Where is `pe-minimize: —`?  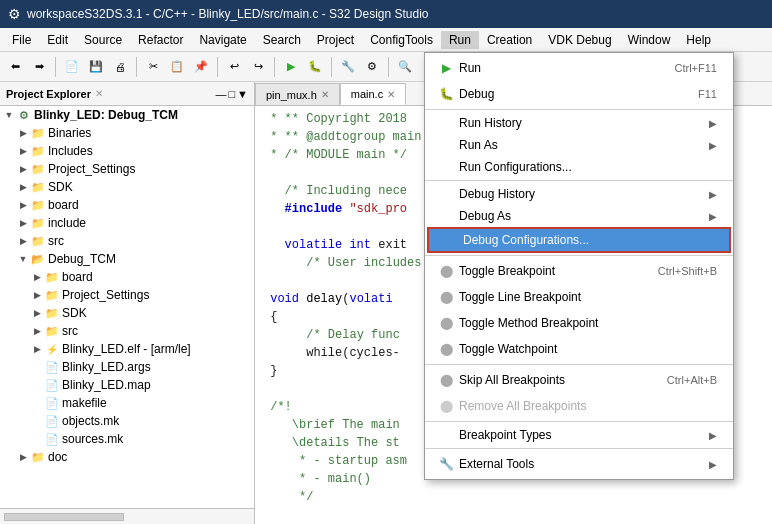 pe-minimize: — is located at coordinates (220, 94).